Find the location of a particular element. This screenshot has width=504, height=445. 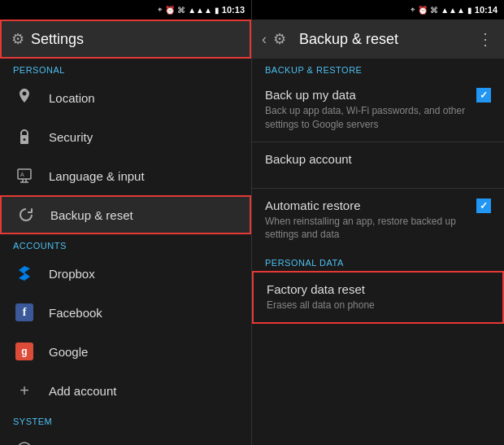

security-label: Security is located at coordinates (71, 137).